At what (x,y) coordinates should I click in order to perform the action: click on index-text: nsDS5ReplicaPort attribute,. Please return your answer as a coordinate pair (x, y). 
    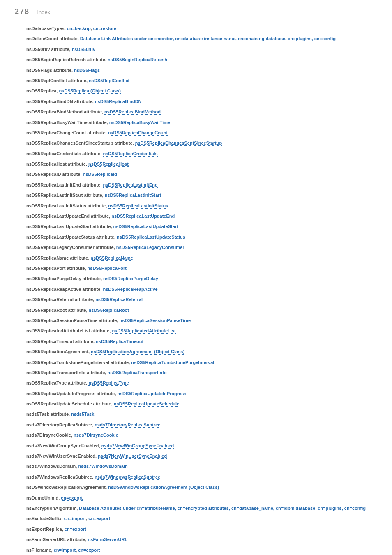
    Looking at the image, I should click on (57, 268).